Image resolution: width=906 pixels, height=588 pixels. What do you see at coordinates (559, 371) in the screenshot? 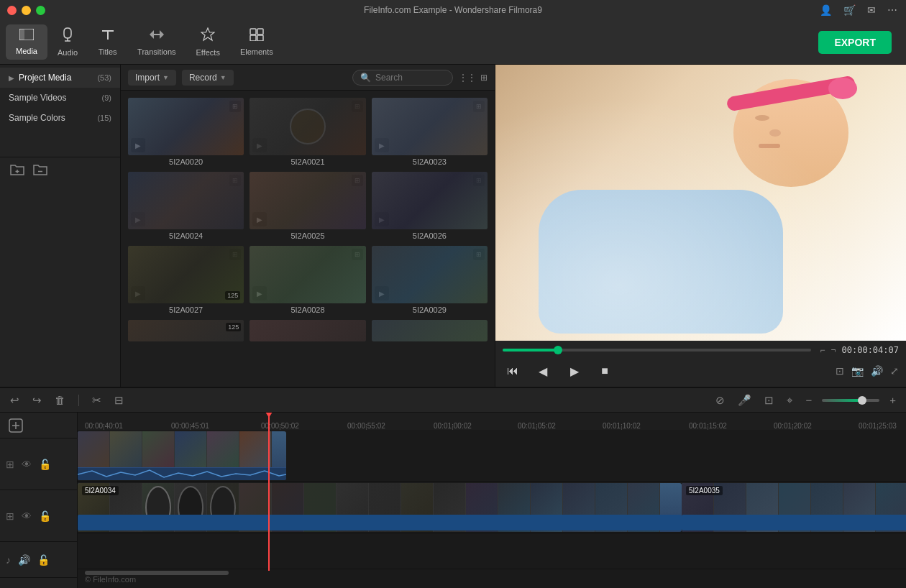
I see `playback-buttons: ⏮ ◀ ▶ ■` at bounding box center [559, 371].